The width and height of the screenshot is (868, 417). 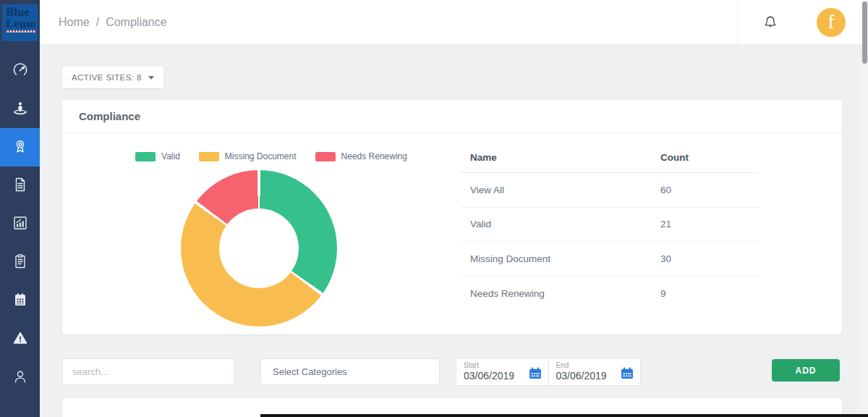 What do you see at coordinates (209, 156) in the screenshot?
I see `legend-swatch-missing-document` at bounding box center [209, 156].